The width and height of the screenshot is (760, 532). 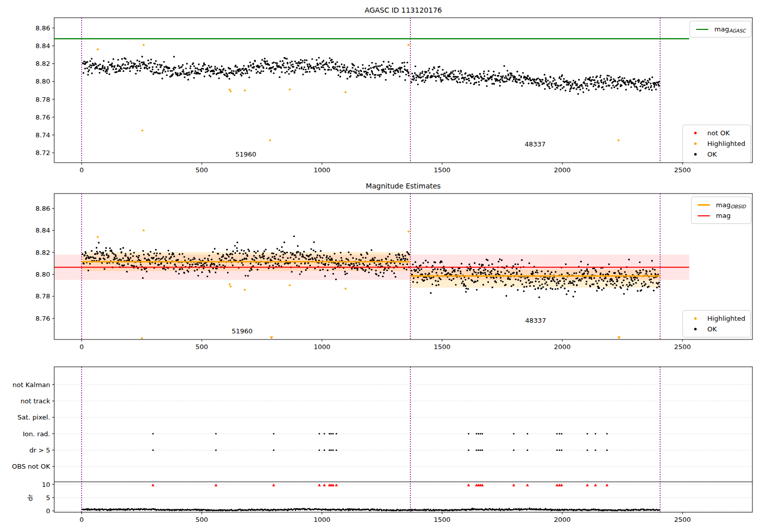 What do you see at coordinates (442, 520) in the screenshot?
I see `plot3-x-tick-label: 1500` at bounding box center [442, 520].